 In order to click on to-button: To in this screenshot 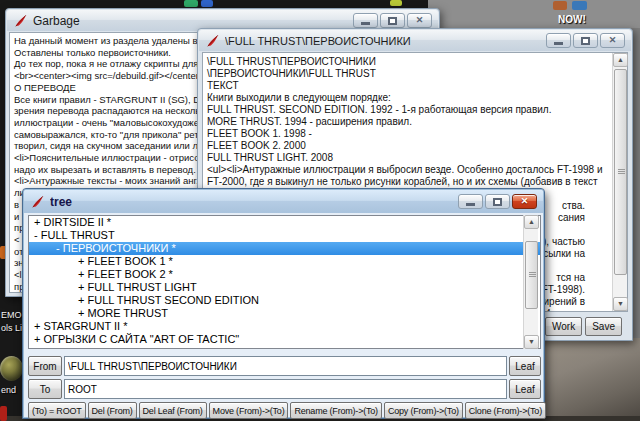, I will do `click(45, 389)`.